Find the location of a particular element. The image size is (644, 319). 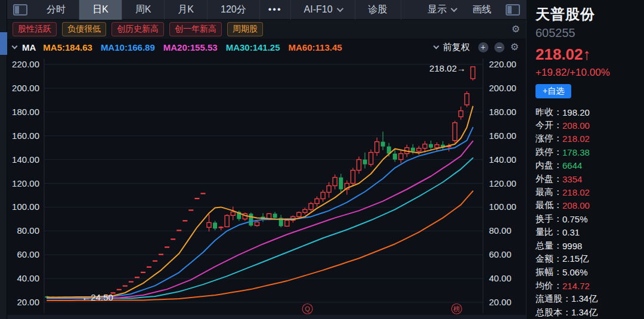

stat-label: 内盘： is located at coordinates (549, 166).